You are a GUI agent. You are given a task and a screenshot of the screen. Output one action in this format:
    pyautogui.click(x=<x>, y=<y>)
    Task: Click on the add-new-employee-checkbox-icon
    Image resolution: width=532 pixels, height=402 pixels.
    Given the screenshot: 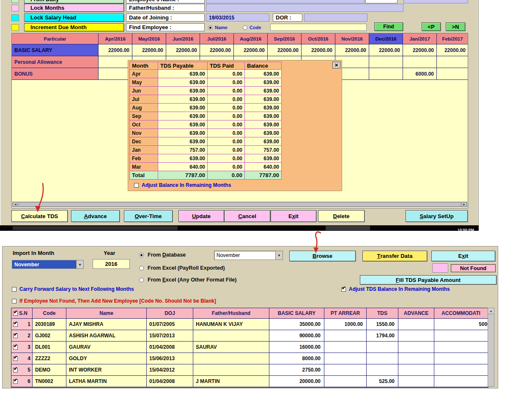 What is the action you would take?
    pyautogui.click(x=14, y=301)
    